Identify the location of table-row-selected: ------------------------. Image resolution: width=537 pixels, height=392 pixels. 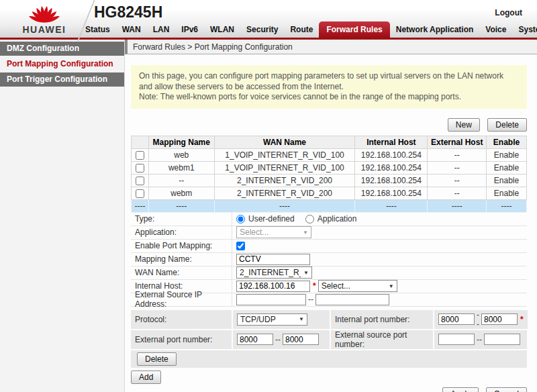
(329, 205).